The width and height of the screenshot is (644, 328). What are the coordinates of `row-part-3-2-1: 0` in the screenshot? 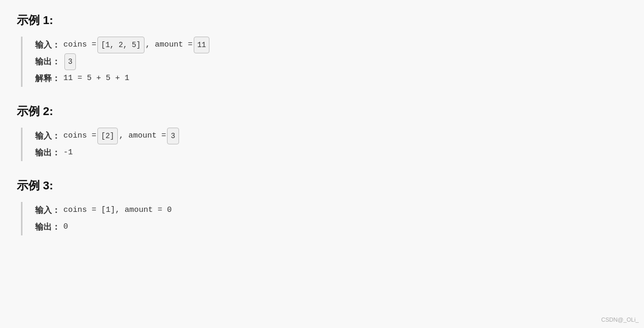 It's located at (66, 227).